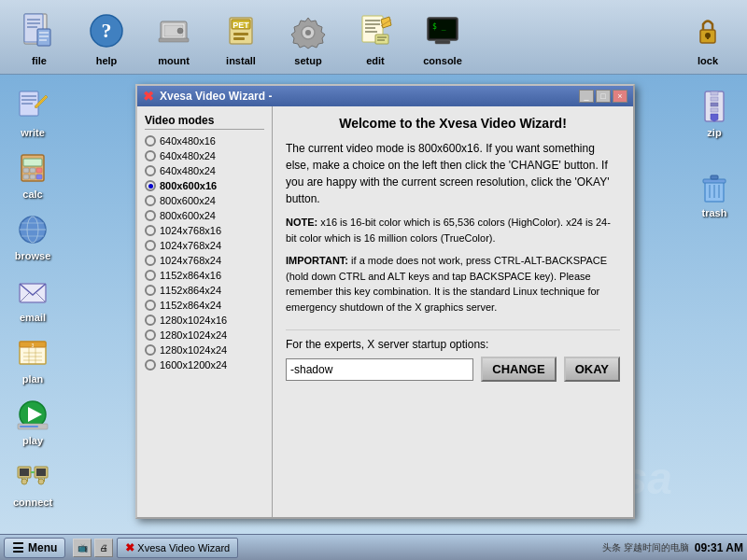  I want to click on dialog-minimize-button: _, so click(586, 96).